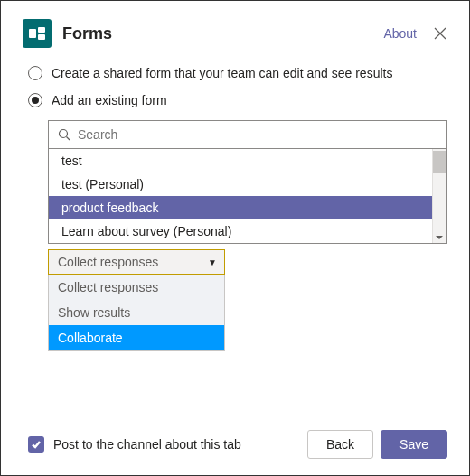 The image size is (470, 476). What do you see at coordinates (37, 33) in the screenshot?
I see `forms-glyph-icon` at bounding box center [37, 33].